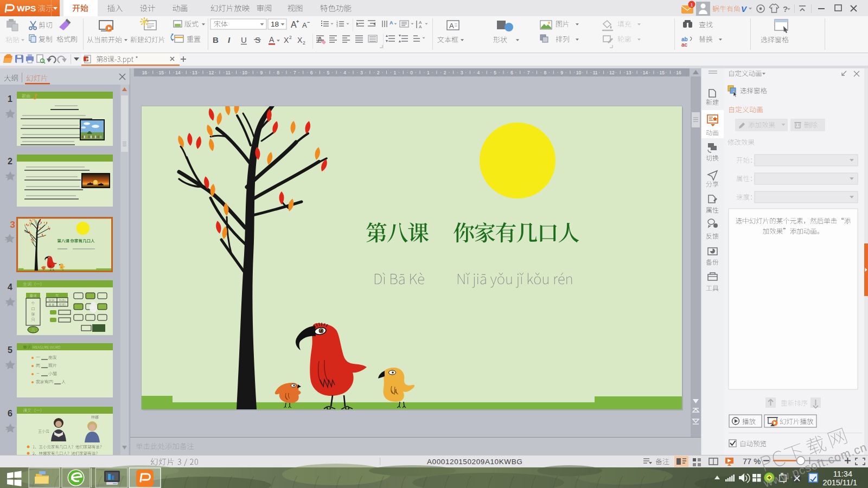 This screenshot has width=868, height=488. I want to click on svg-text: 2015/11/1, so click(840, 483).